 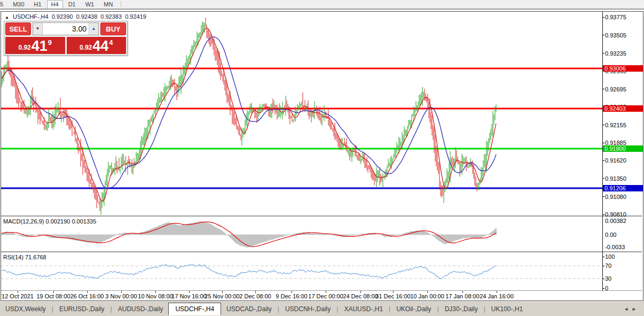 What do you see at coordinates (360, 296) in the screenshot?
I see `time-axis-label: 24 Dec 08:00` at bounding box center [360, 296].